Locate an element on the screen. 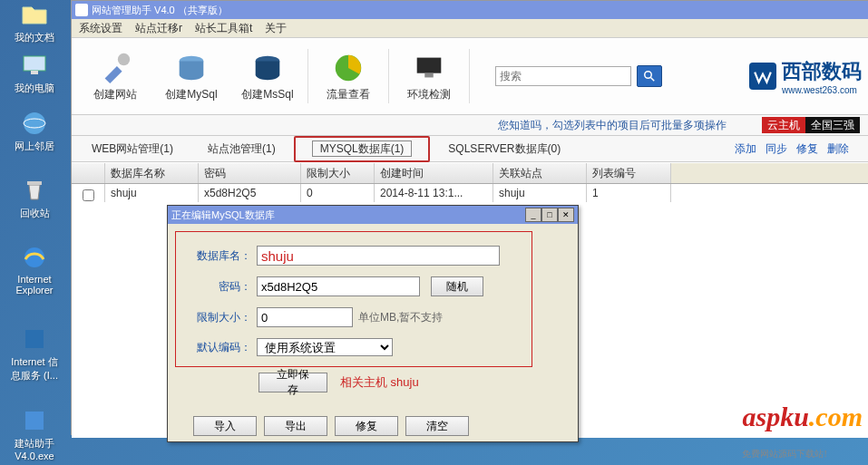 Image resolution: width=868 pixels, height=465 pixels. hint-text: 您知道吗，勾选列表中的项目后可批量多项操作 is located at coordinates (612, 125).